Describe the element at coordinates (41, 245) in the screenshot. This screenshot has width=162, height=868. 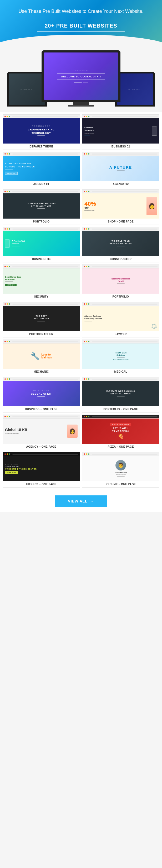
I see `grid-item-business-03: A Fraction WebSolution BUSINESS 03` at that location.